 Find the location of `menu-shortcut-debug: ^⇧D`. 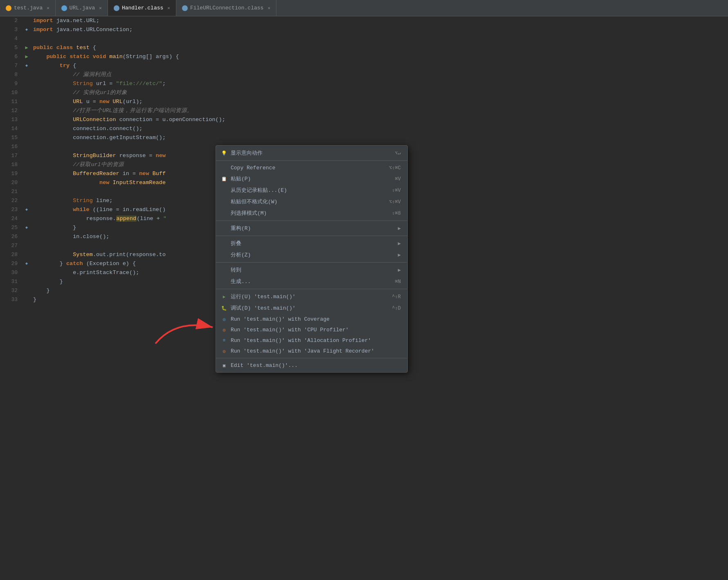

menu-shortcut-debug: ^⇧D is located at coordinates (396, 308).